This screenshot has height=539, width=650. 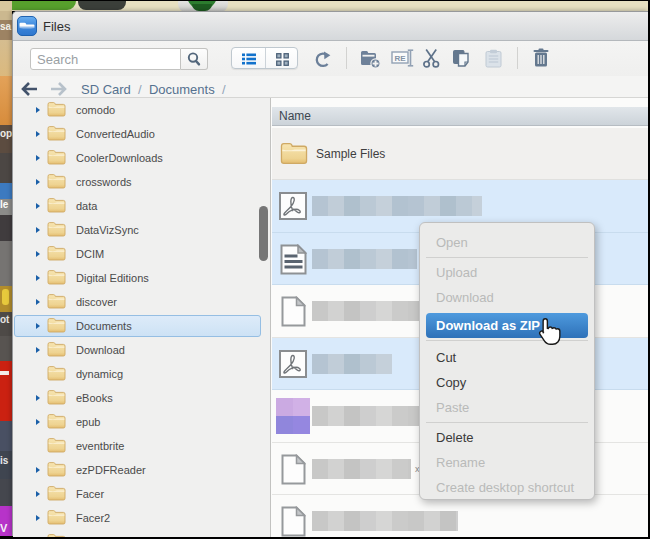 I want to click on svg-text: RE, so click(x=400, y=58).